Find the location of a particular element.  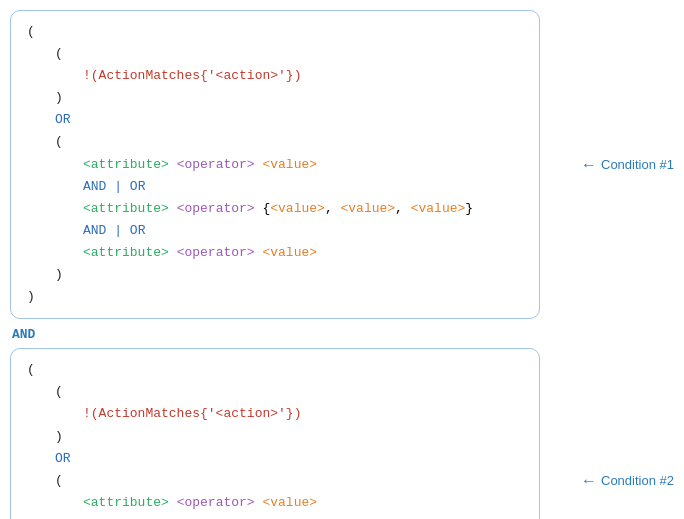

line-c1-7: <attribute> <operator> <value> is located at coordinates (275, 165).